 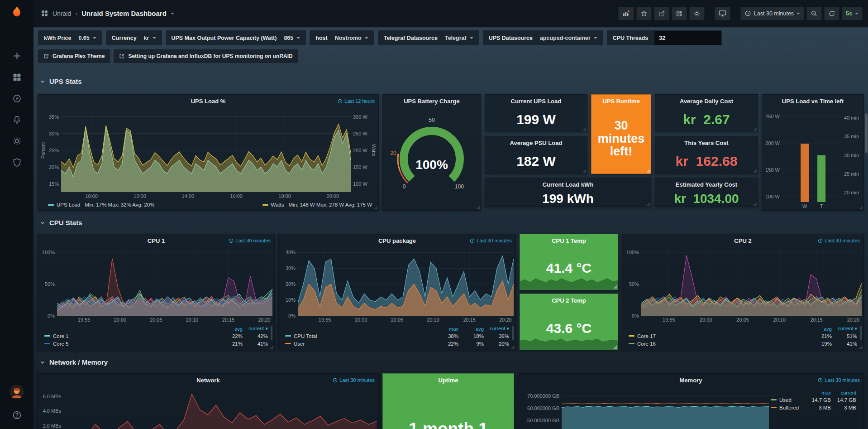 I want to click on breadcrumb-title: Unraid System Dashboard, so click(x=124, y=14).